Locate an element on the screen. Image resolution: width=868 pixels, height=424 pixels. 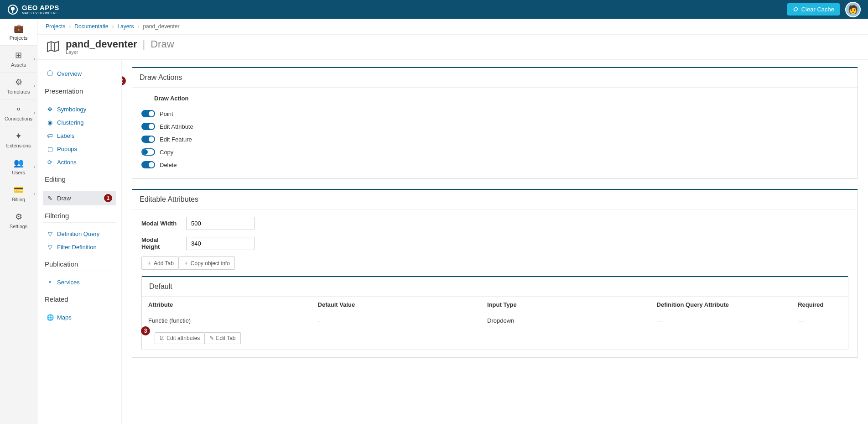
table-row: Functie (functie) - Dropdown — — is located at coordinates (495, 320).